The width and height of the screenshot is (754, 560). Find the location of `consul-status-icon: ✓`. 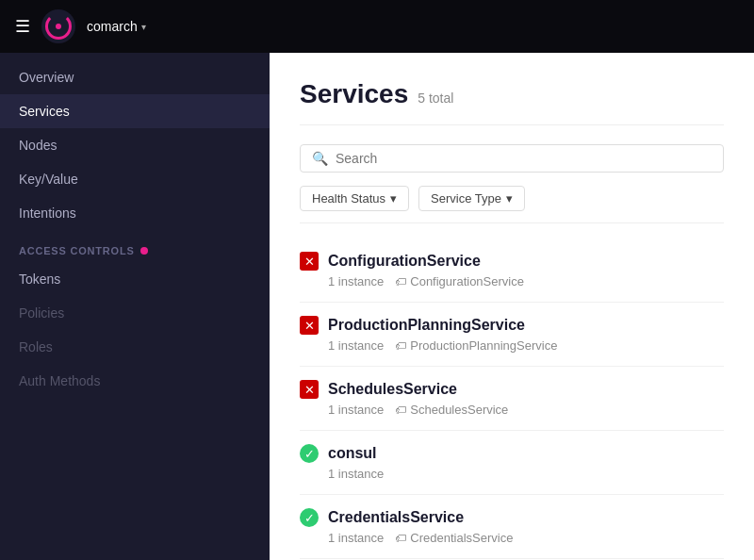

consul-status-icon: ✓ is located at coordinates (309, 453).